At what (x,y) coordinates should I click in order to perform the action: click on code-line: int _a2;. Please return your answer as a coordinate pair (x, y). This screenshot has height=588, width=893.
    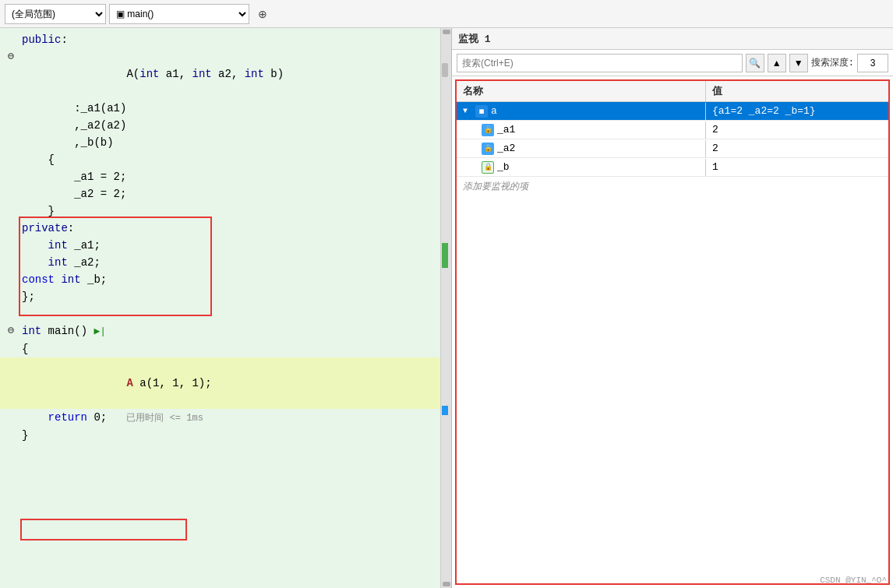
    Looking at the image, I should click on (226, 262).